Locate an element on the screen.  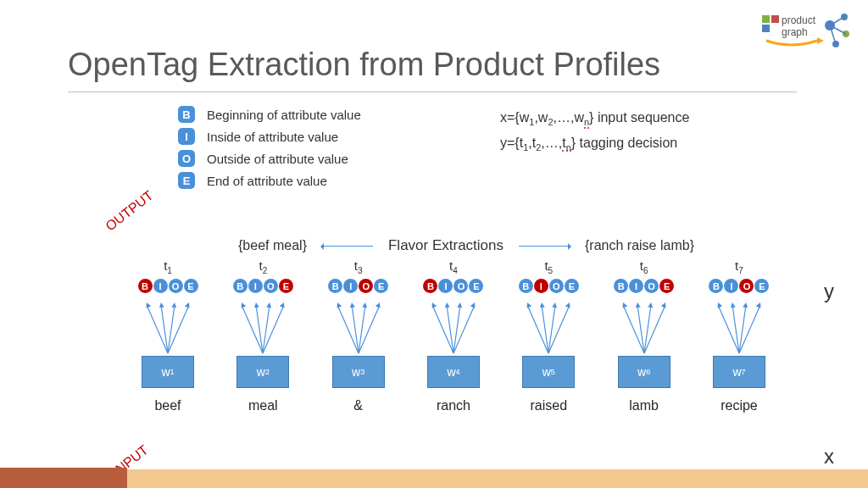
t-label: t3 is located at coordinates (359, 267).